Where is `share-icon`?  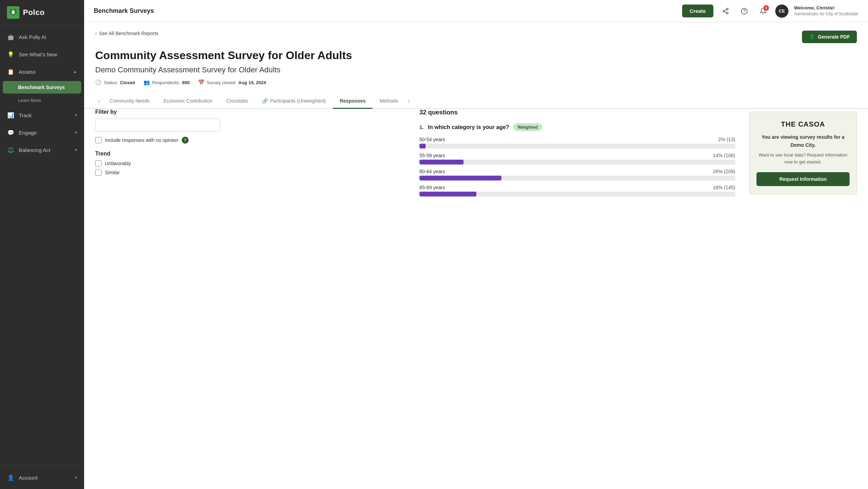
share-icon is located at coordinates (726, 11).